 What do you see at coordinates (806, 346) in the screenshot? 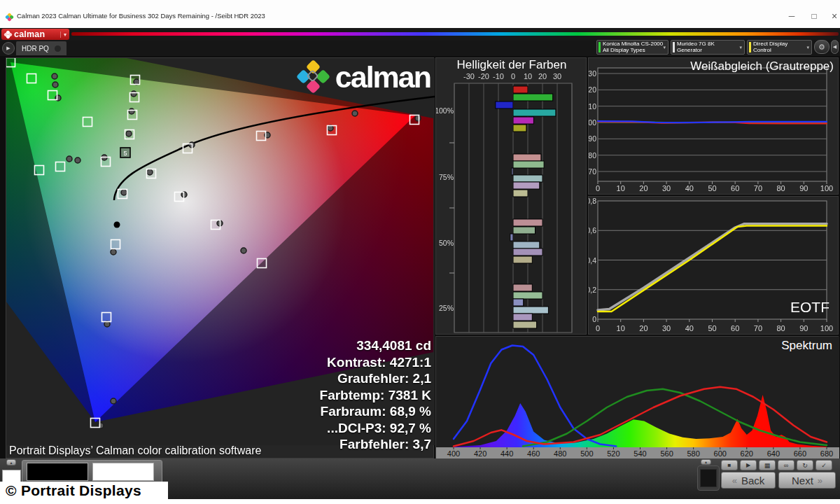
I see `chart-title: Spektrum` at bounding box center [806, 346].